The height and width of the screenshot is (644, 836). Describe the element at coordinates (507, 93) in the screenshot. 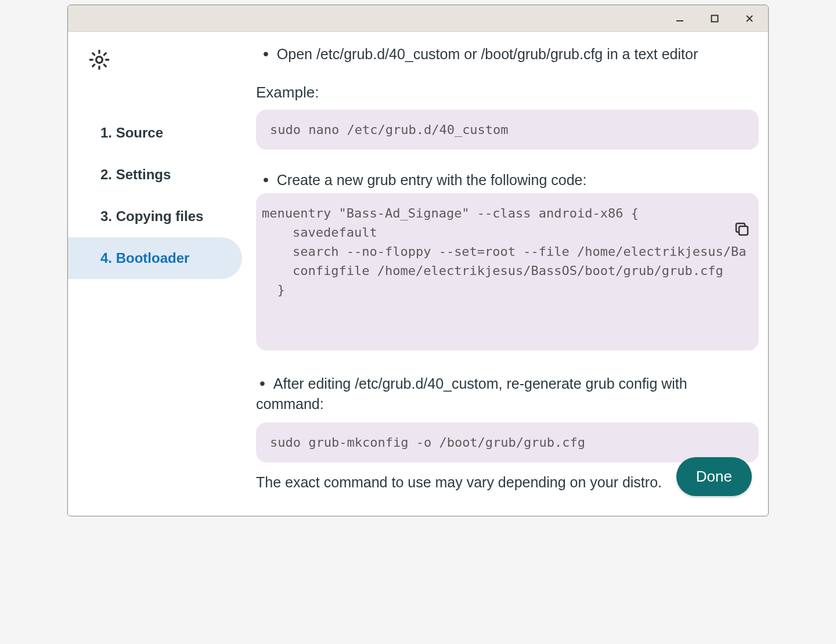

I see `example-label: Example:` at that location.